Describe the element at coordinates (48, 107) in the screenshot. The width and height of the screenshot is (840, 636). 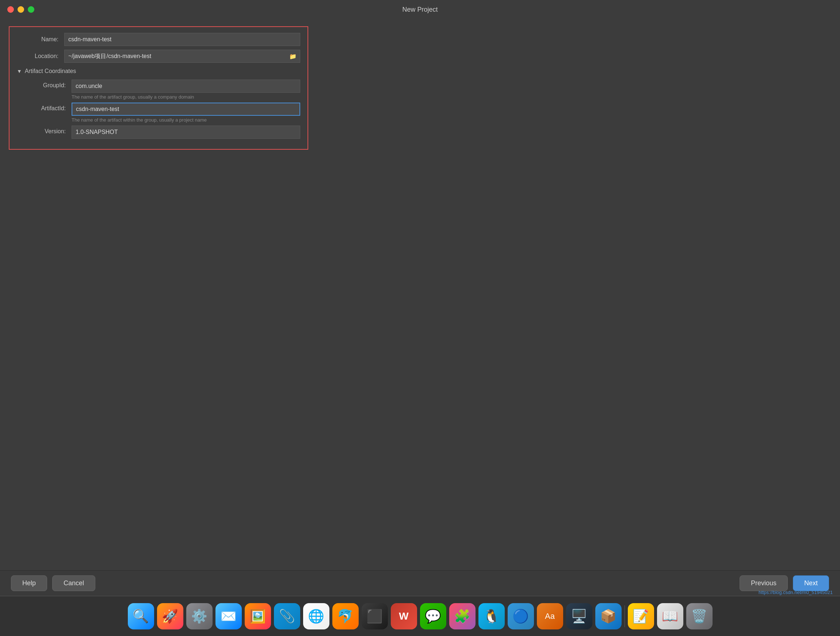
I see `artifactid-label: ArtifactId:` at that location.